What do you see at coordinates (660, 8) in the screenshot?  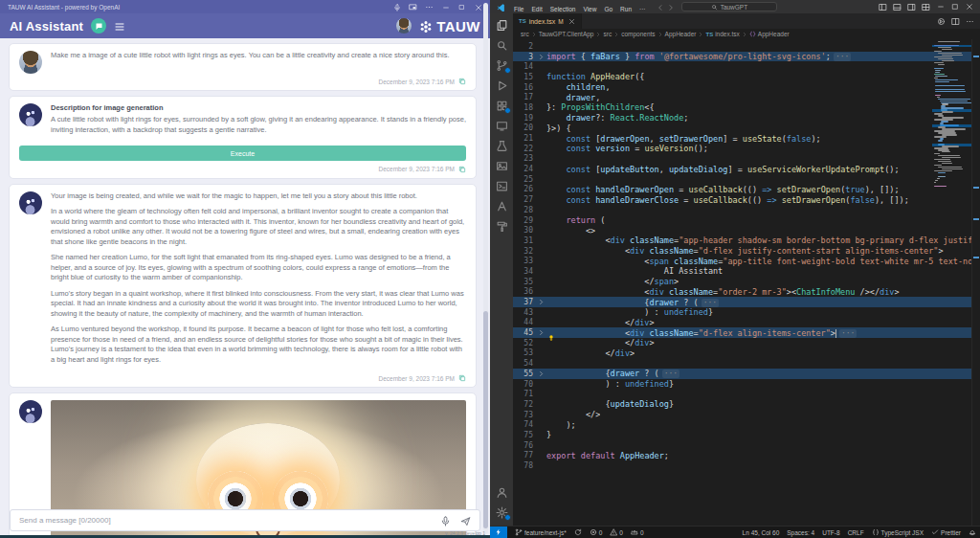 I see `arrowL-icon` at bounding box center [660, 8].